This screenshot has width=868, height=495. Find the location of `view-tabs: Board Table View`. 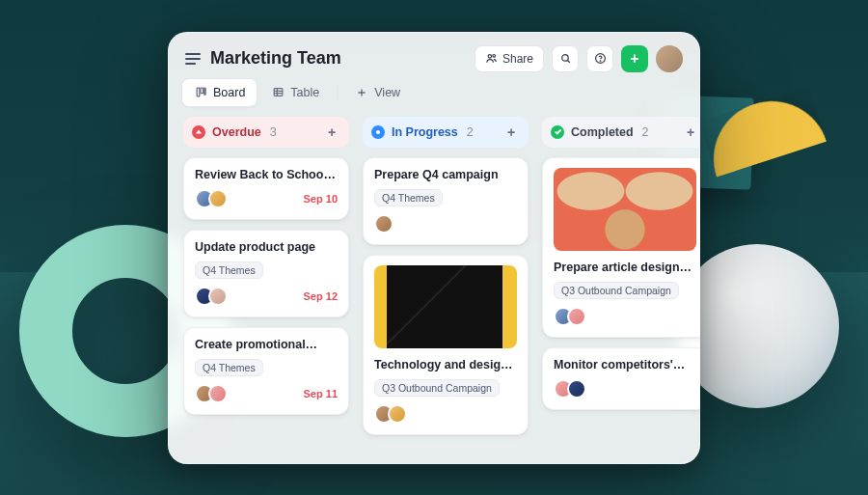

view-tabs: Board Table View is located at coordinates (434, 97).